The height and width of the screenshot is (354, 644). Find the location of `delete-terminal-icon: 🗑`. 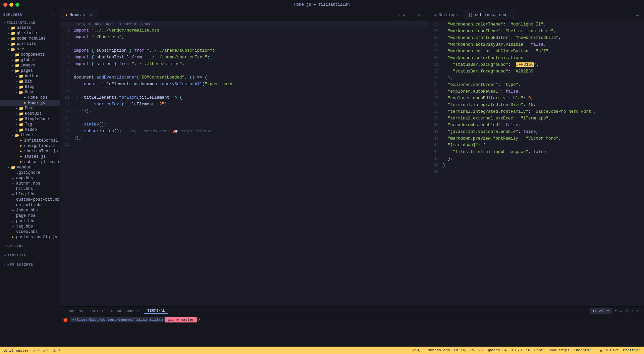

delete-terminal-icon: 🗑 is located at coordinates (627, 311).